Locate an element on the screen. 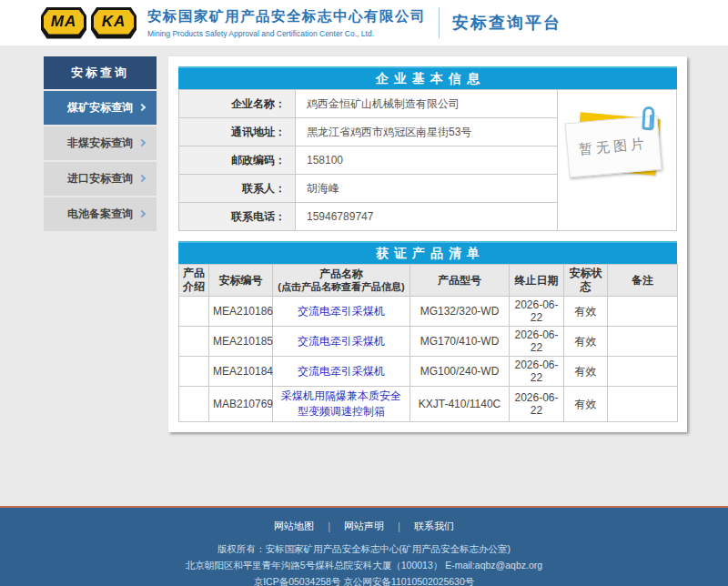  sidebar-item-battery-query: 电池备案查询 is located at coordinates (100, 215).